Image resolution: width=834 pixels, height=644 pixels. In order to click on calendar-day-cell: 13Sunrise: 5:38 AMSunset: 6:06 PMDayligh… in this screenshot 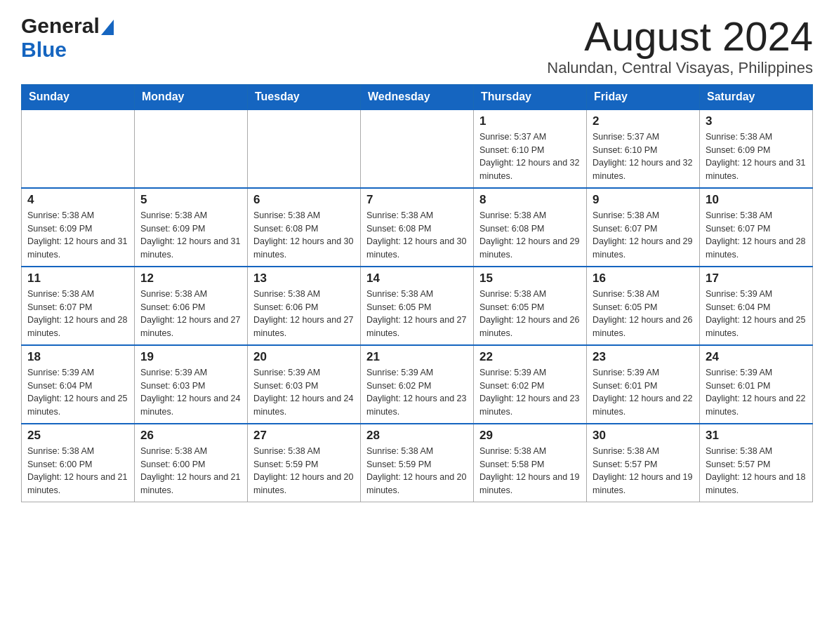, I will do `click(305, 306)`.